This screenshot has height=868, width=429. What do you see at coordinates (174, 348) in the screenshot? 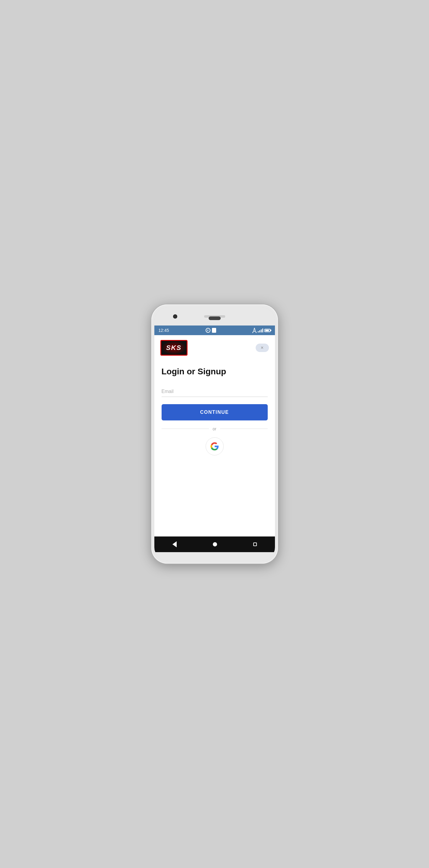
I see `sks-logo-text: SKS` at bounding box center [174, 348].